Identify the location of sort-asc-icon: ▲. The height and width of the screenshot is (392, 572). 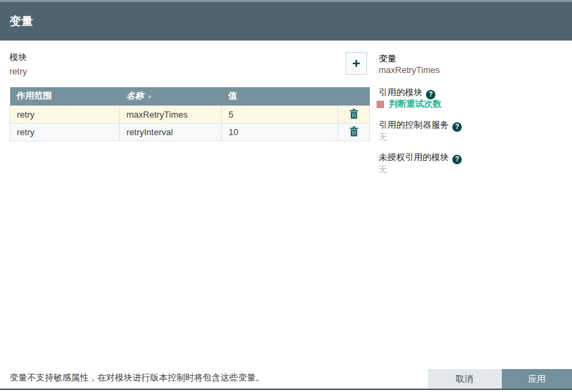
(150, 96).